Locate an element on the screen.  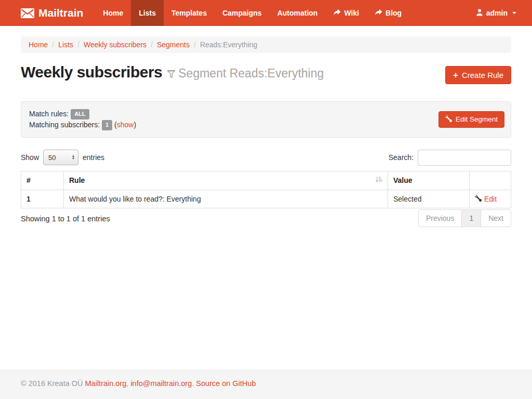
edit-rule-label: Edit is located at coordinates (490, 199).